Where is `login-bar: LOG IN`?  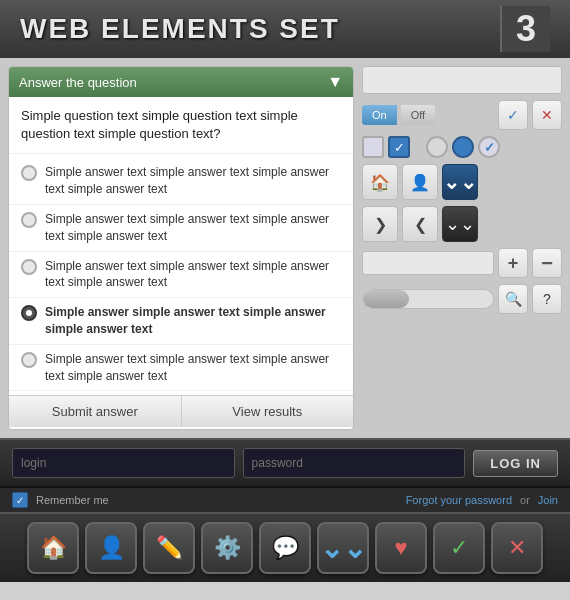 login-bar: LOG IN is located at coordinates (285, 463).